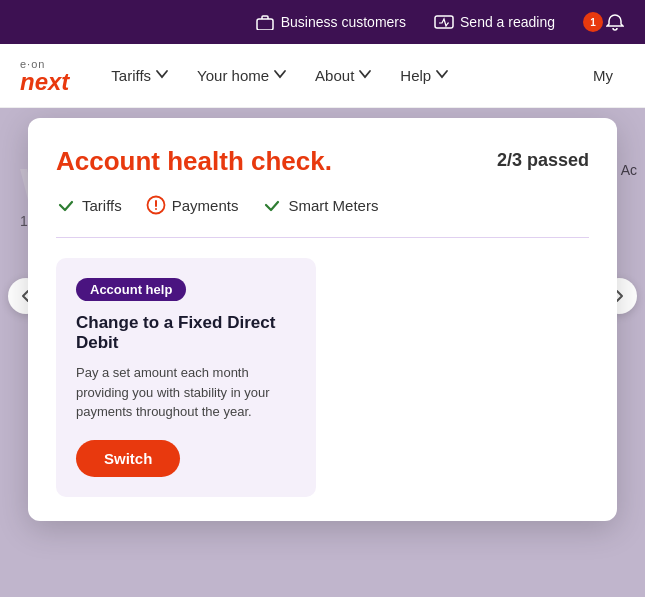 The width and height of the screenshot is (645, 597). Describe the element at coordinates (156, 205) in the screenshot. I see `warning-icon` at that location.